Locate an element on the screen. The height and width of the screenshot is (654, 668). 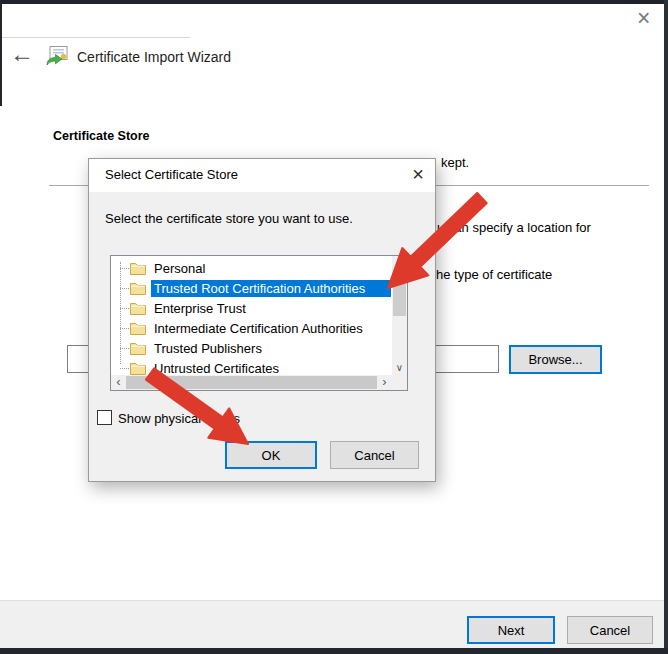
ok-button: OK is located at coordinates (271, 455).